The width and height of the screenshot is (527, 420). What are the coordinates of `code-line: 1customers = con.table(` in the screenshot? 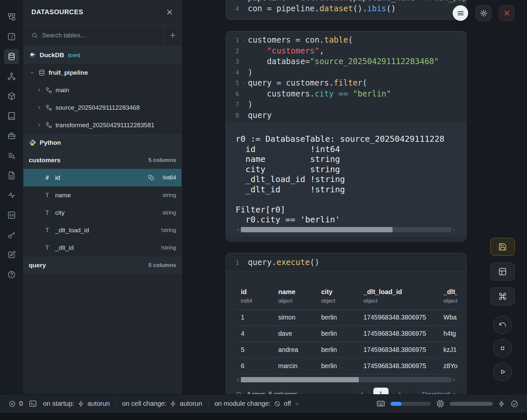 It's located at (346, 40).